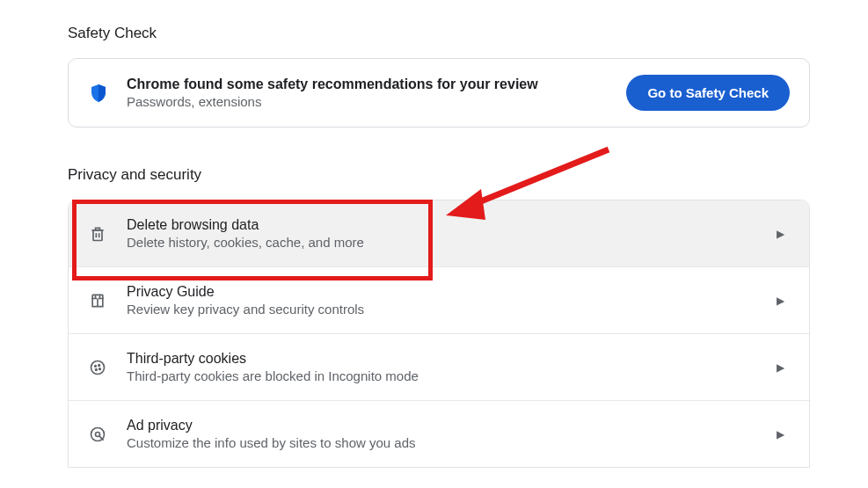 This screenshot has height=488, width=868. I want to click on safety-check-section-title: Safety Check, so click(439, 33).